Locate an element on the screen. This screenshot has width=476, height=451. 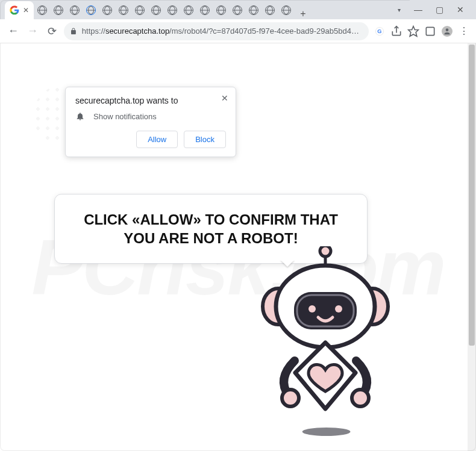
scrollbar-thumb is located at coordinates (472, 195).